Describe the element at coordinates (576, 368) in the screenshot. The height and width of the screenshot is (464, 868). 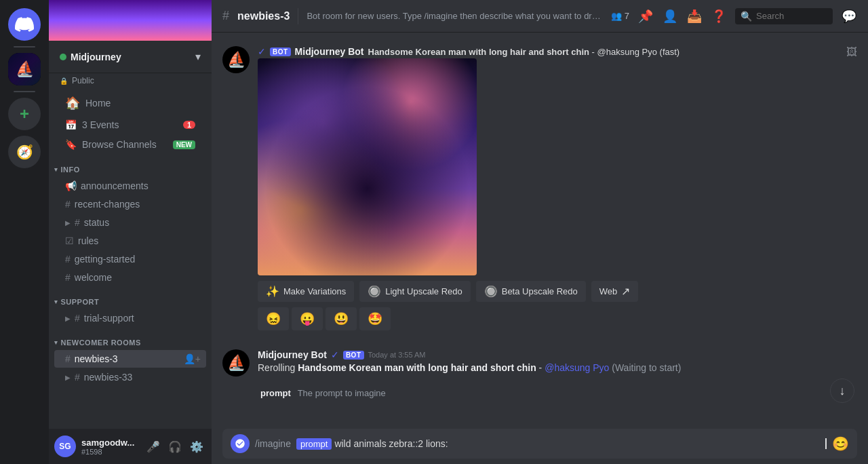
I see `mention-2: @haksung Pyo` at that location.